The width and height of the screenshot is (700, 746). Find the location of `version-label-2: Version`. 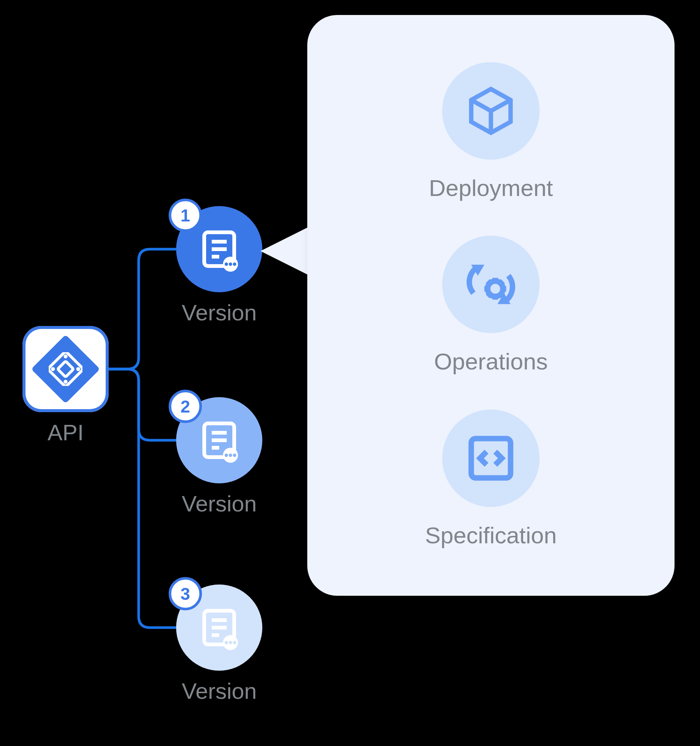

version-label-2: Version is located at coordinates (219, 504).